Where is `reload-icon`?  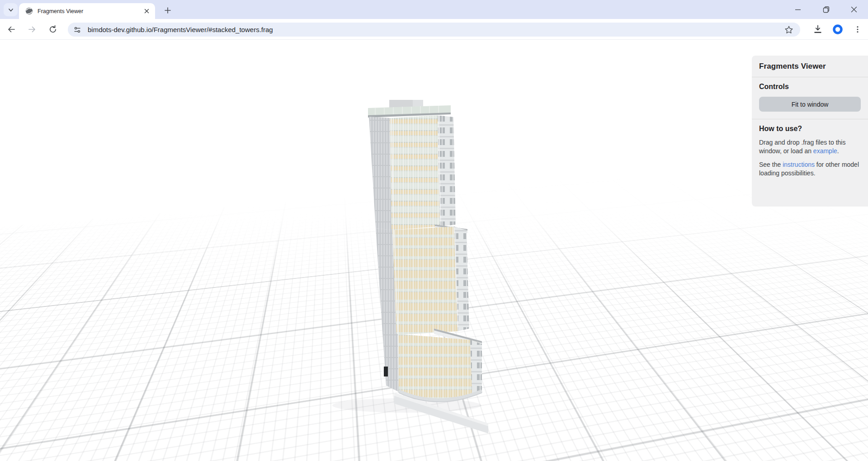
reload-icon is located at coordinates (53, 29).